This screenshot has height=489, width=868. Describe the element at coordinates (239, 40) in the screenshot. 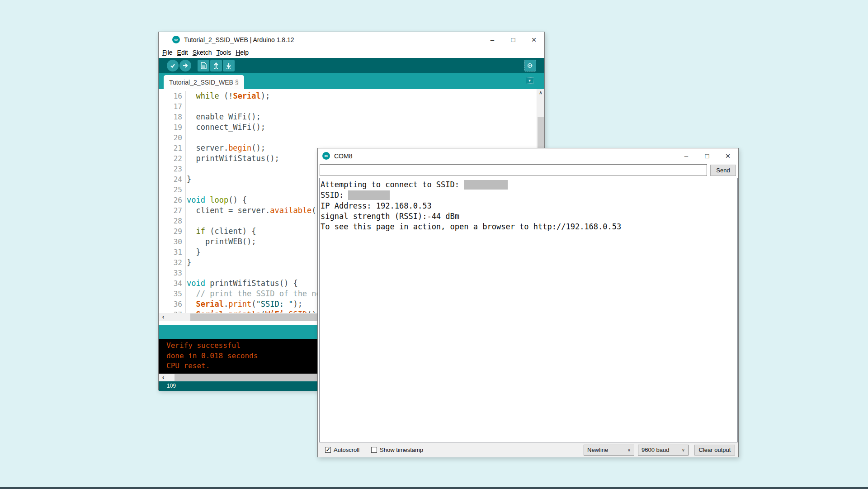

I see `ide-window-title: Tutorial_2_SSID_WEB | Arduino 1.8.12` at that location.